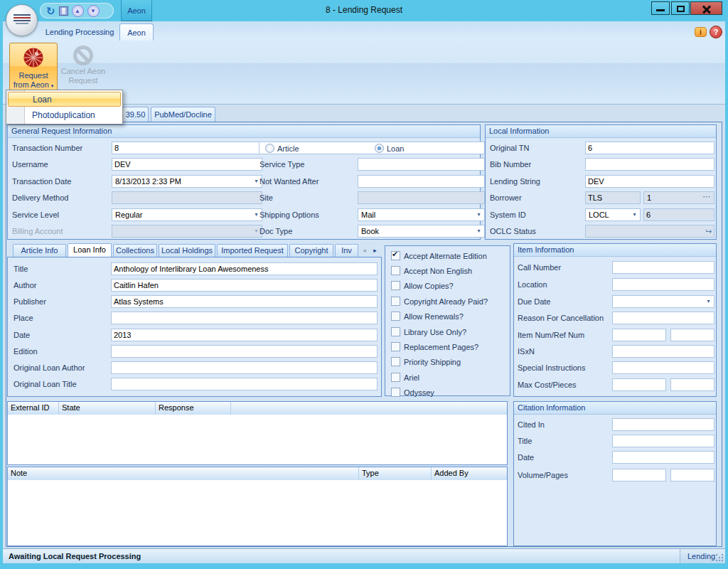 Image resolution: width=728 pixels, height=569 pixels. What do you see at coordinates (719, 558) in the screenshot?
I see `resize-grip` at bounding box center [719, 558].